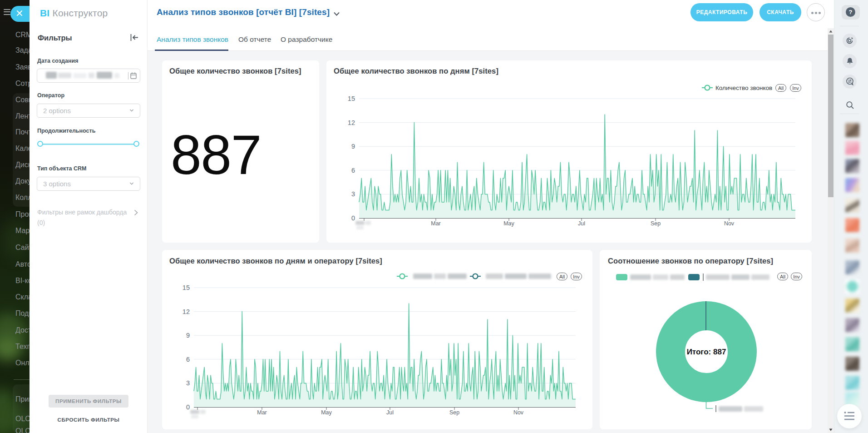 The height and width of the screenshot is (433, 868). I want to click on svg-text: Количество звонков, so click(744, 88).